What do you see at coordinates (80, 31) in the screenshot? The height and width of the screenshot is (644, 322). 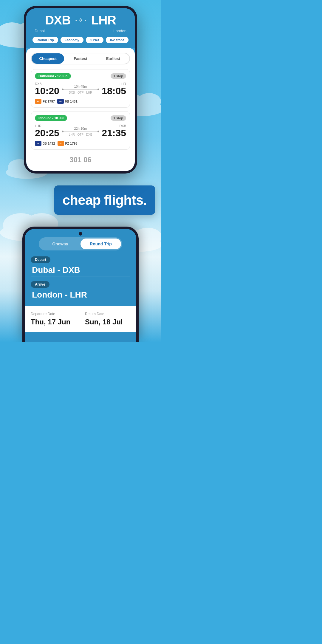 I see `airport-cities: Dubai London` at bounding box center [80, 31].